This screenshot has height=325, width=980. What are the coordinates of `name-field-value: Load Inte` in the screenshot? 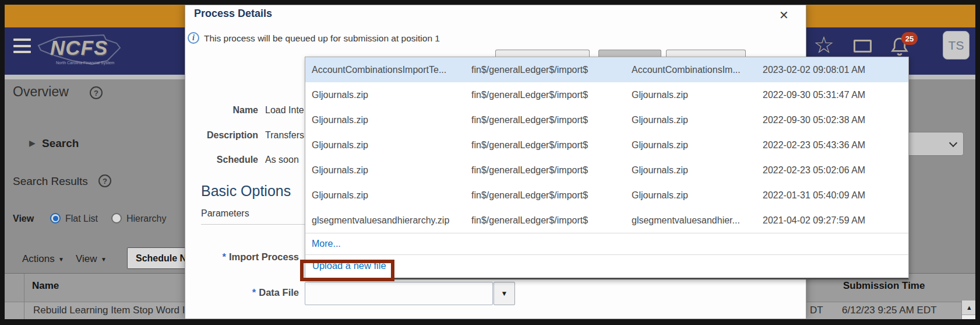 It's located at (284, 110).